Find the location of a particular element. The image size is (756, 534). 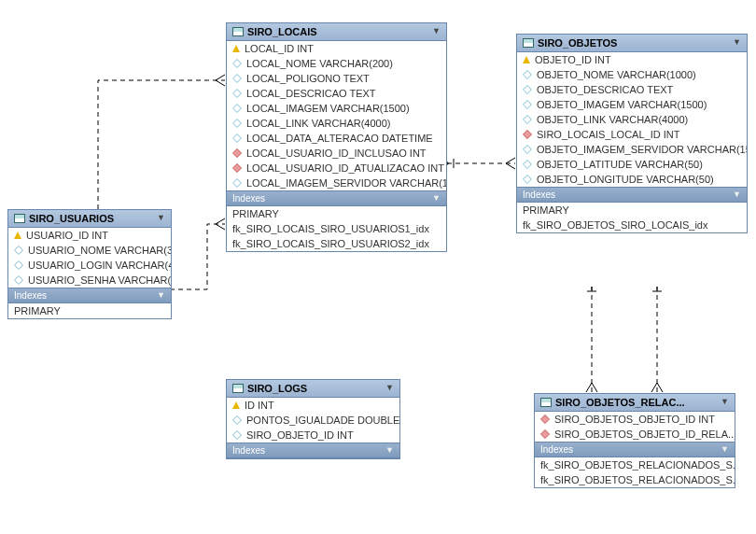

index-row: fk_SIRO_LOCAIS_SIRO_USUARIOS2_idx is located at coordinates (336, 244).